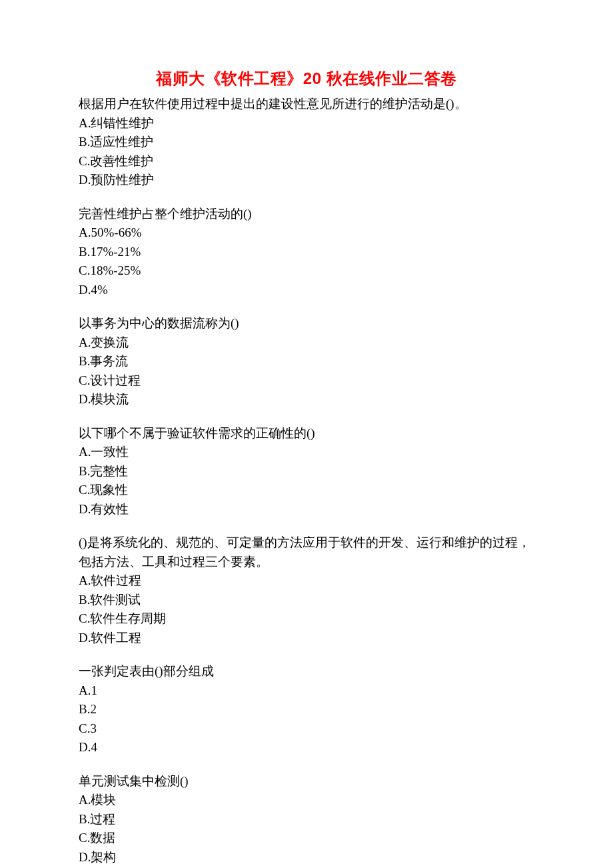 The width and height of the screenshot is (613, 868). I want to click on question-option: B.适应性维护, so click(306, 143).